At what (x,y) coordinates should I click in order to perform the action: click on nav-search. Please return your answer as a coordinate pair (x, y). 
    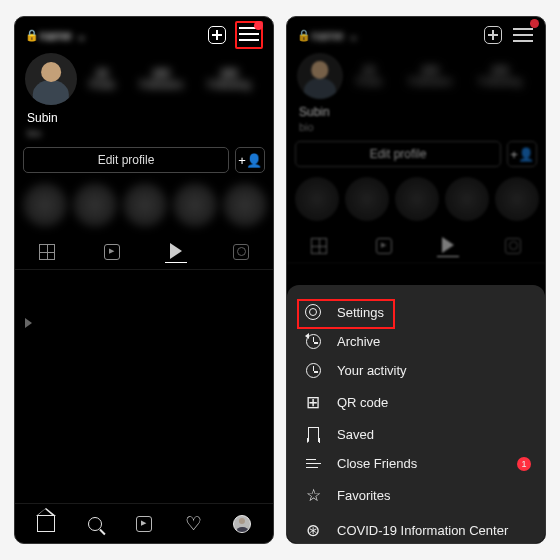
    Looking at the image, I should click on (95, 524).